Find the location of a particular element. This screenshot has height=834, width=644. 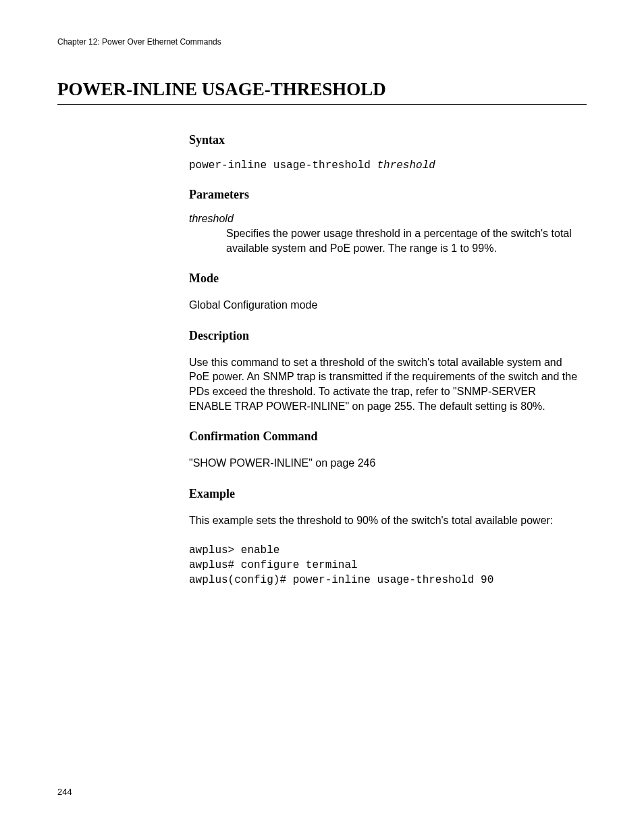

parameters-heading: Parameters is located at coordinates (385, 194).